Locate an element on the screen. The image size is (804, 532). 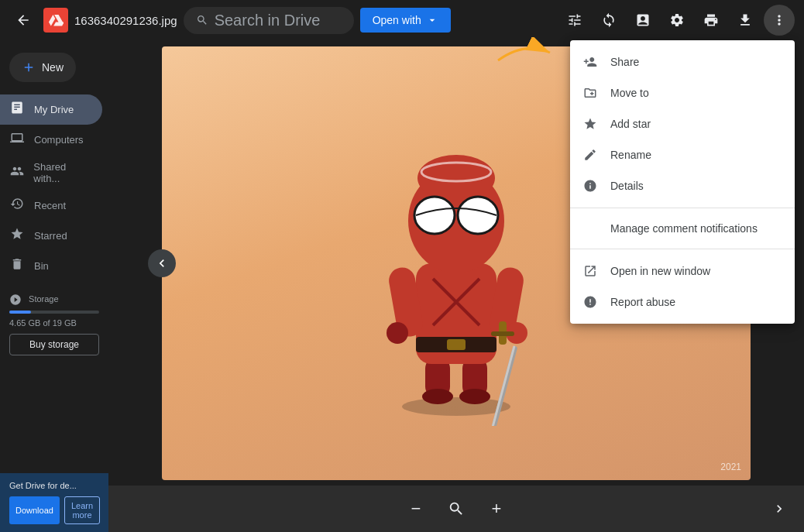
report-abuse-icon is located at coordinates (590, 302).